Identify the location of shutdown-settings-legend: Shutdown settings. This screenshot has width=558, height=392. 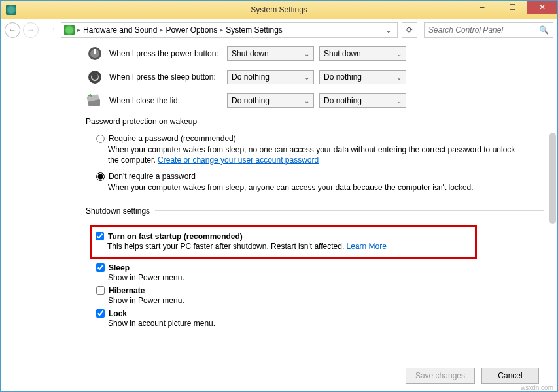
(120, 211).